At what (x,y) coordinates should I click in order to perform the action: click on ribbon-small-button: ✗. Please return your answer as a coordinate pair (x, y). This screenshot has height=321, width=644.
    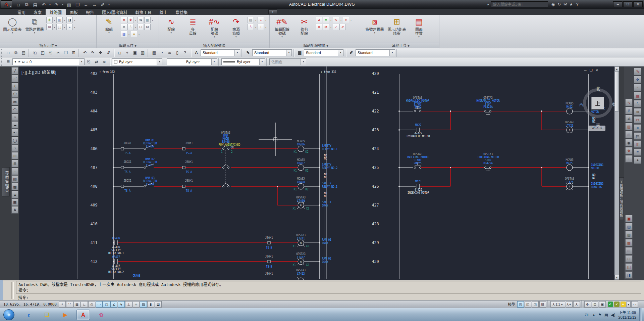
    Looking at the image, I should click on (319, 20).